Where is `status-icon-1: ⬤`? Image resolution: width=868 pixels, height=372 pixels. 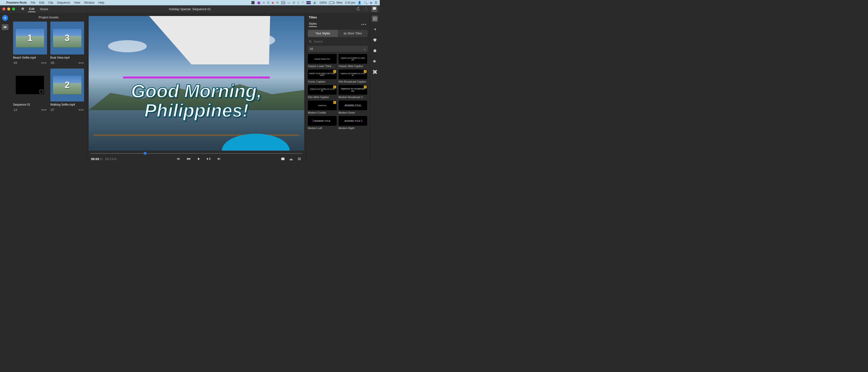
status-icon-1: ⬤ is located at coordinates (259, 3).